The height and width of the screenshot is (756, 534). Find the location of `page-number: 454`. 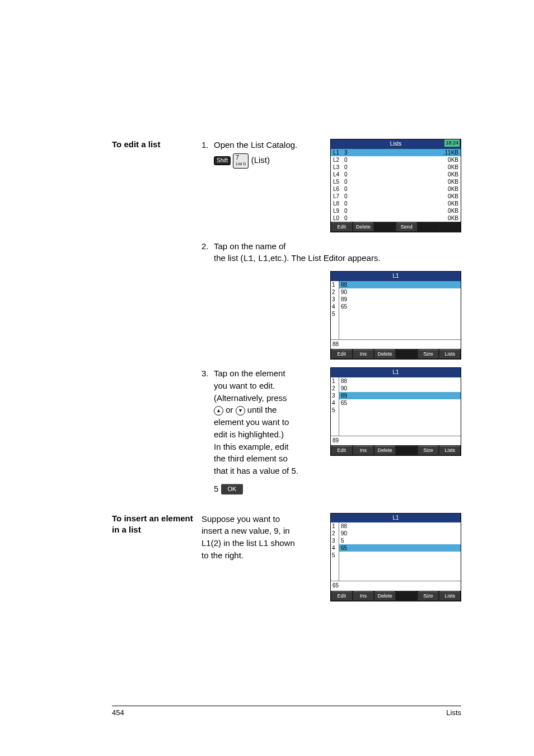

page-number: 454 is located at coordinates (118, 712).